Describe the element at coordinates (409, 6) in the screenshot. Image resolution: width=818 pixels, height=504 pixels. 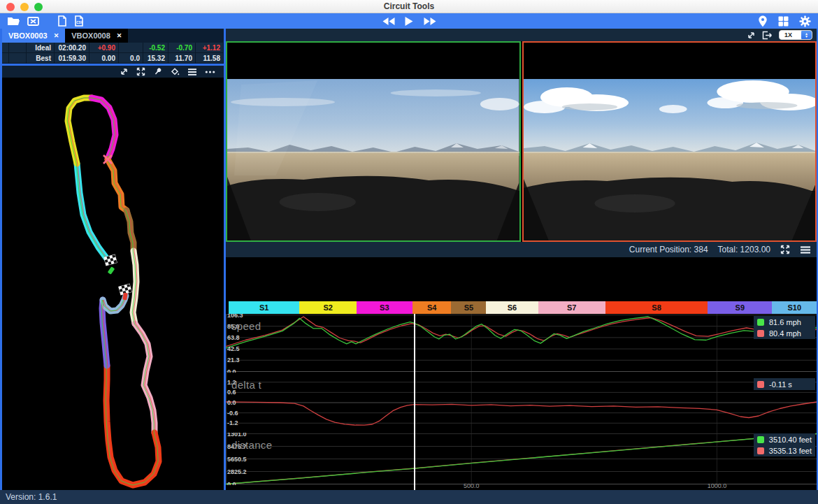
I see `window-title: Circuit Tools` at that location.